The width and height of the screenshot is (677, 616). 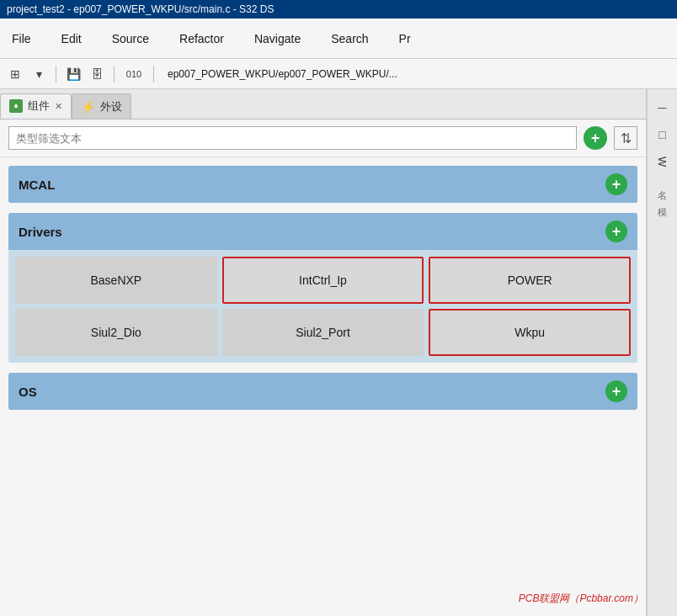 I want to click on menu-bar: File Edit Source Refactor Navigate Searc…, so click(x=338, y=39).